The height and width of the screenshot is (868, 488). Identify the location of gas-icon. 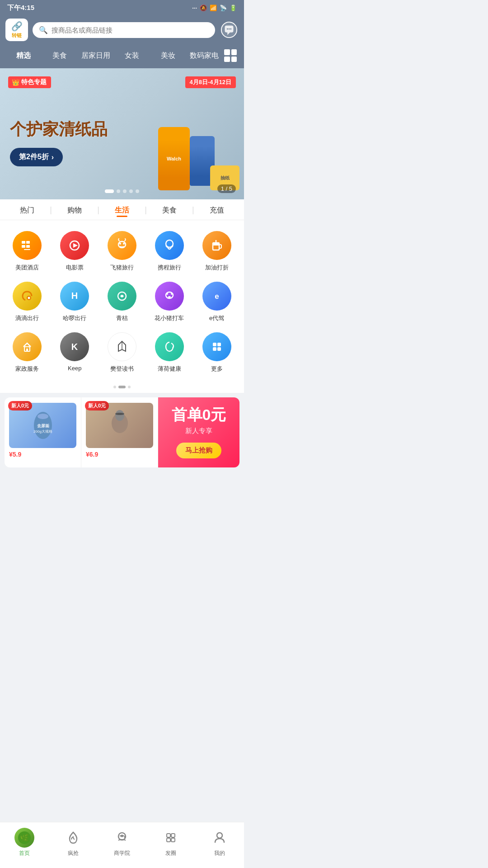
(217, 245).